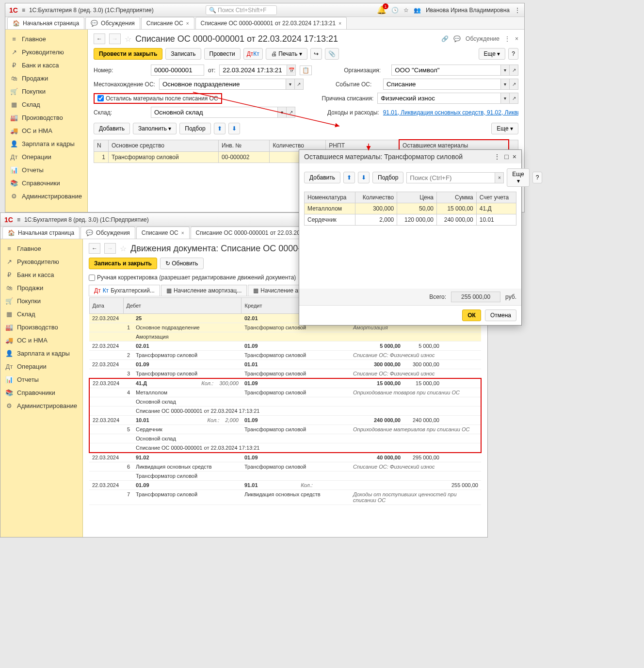 The image size is (644, 668). Describe the element at coordinates (471, 315) in the screenshot. I see `ok-button: ОК` at that location.